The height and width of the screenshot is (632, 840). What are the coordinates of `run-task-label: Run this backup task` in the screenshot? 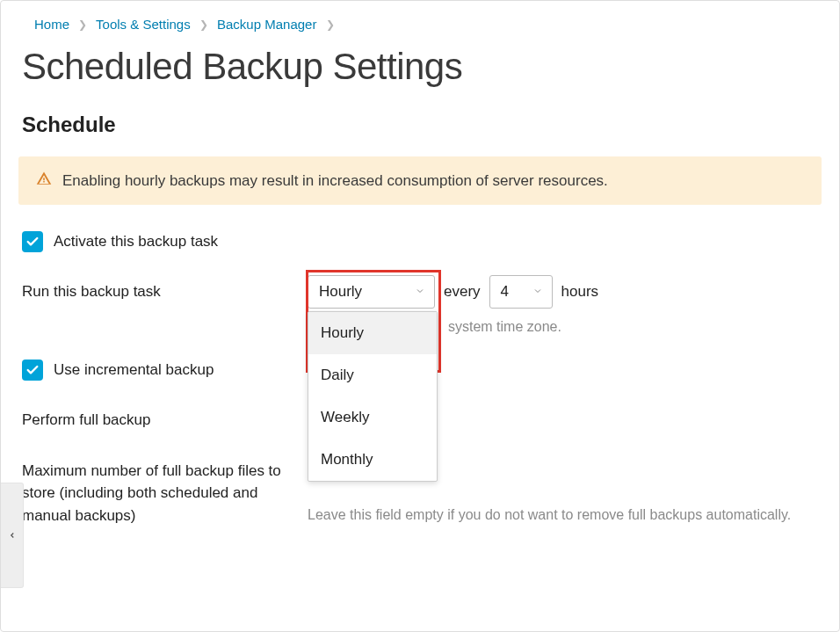 It's located at (165, 289).